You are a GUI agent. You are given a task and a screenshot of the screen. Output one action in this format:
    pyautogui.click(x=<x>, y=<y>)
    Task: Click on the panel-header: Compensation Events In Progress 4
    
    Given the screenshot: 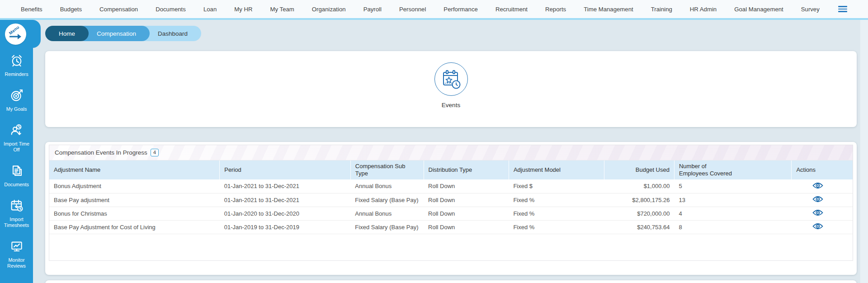 What is the action you would take?
    pyautogui.click(x=451, y=153)
    